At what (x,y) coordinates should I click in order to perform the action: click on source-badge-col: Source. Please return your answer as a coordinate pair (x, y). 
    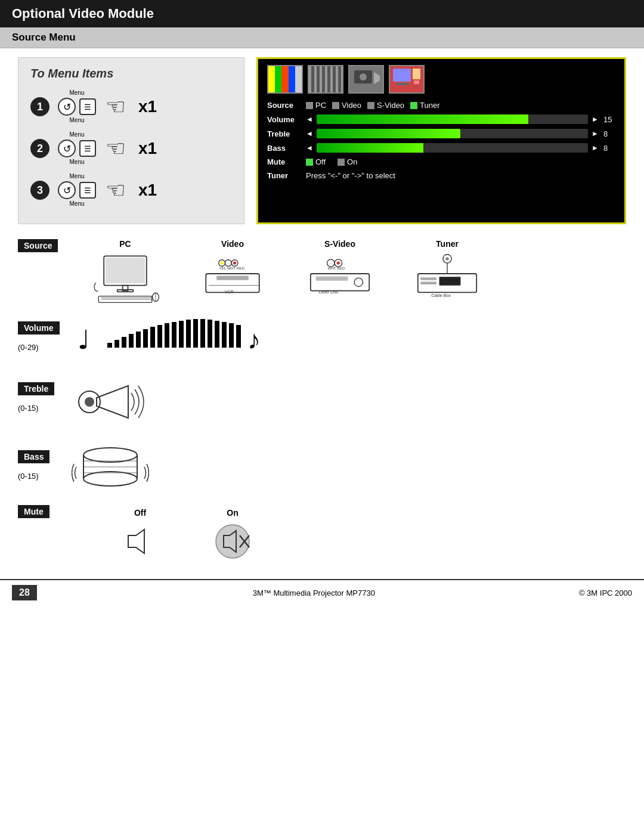
    Looking at the image, I should click on (45, 249).